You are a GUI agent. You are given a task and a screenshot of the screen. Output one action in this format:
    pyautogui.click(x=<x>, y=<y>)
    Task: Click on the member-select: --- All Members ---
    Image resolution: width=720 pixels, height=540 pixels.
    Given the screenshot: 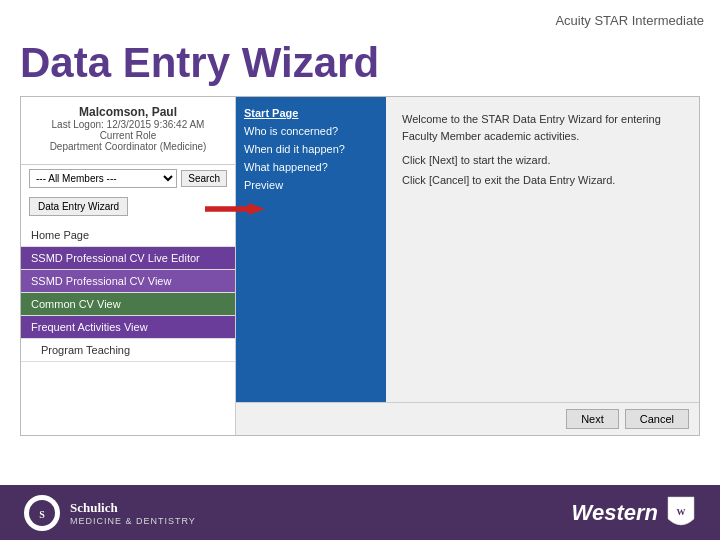 What is the action you would take?
    pyautogui.click(x=103, y=178)
    